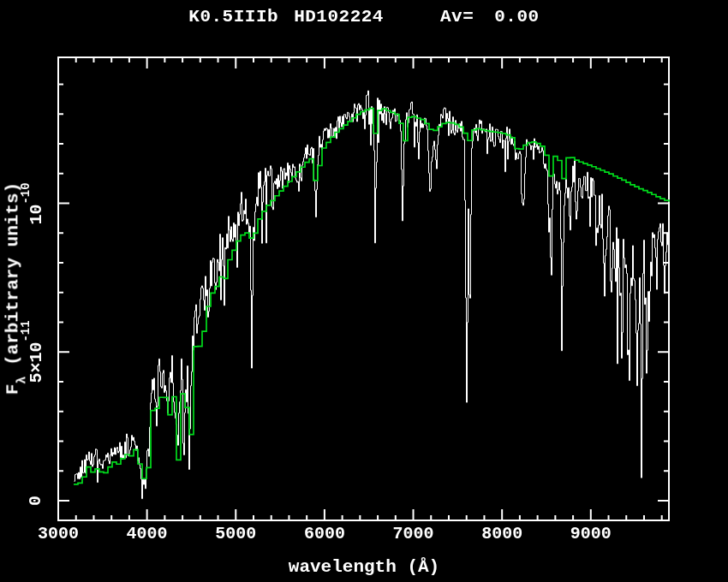  I want to click on y-tick-label-10: 10-10, so click(35, 204).